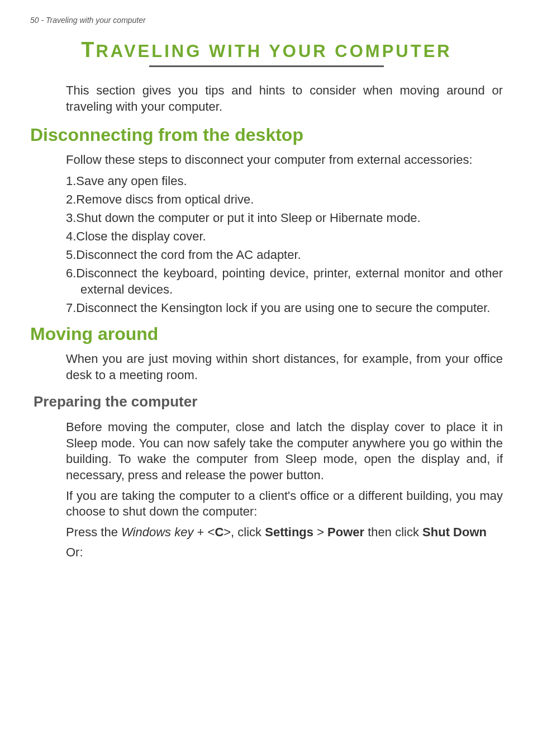  What do you see at coordinates (284, 451) in the screenshot?
I see `preparing-para-1: Before moving the computer, close and la…` at bounding box center [284, 451].